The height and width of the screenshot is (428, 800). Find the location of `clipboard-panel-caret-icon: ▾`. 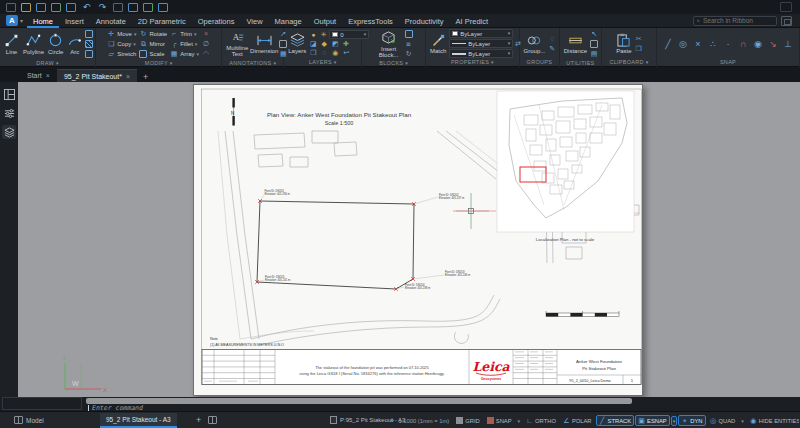

clipboard-panel-caret-icon: ▾ is located at coordinates (648, 62).